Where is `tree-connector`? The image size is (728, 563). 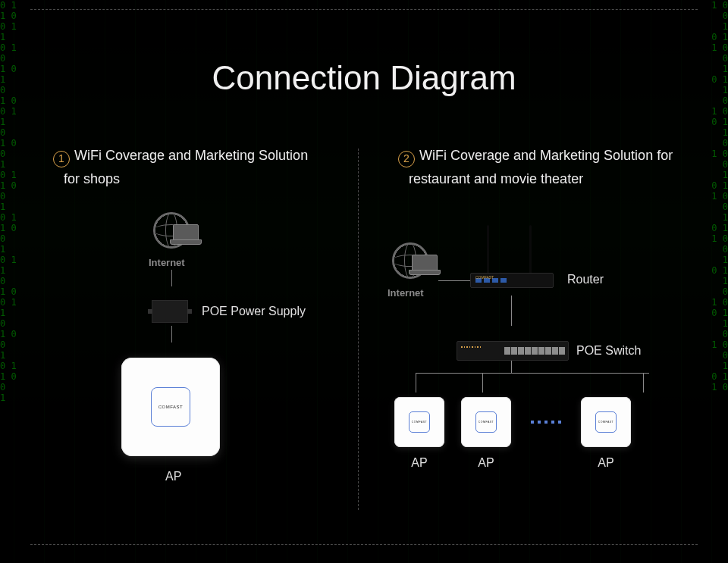 tree-connector is located at coordinates (529, 379).